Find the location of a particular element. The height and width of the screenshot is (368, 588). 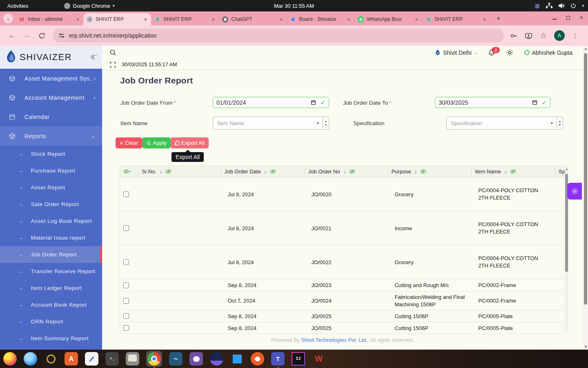

address-bar: erp.shivit.net.in/minierp/application is located at coordinates (278, 36).